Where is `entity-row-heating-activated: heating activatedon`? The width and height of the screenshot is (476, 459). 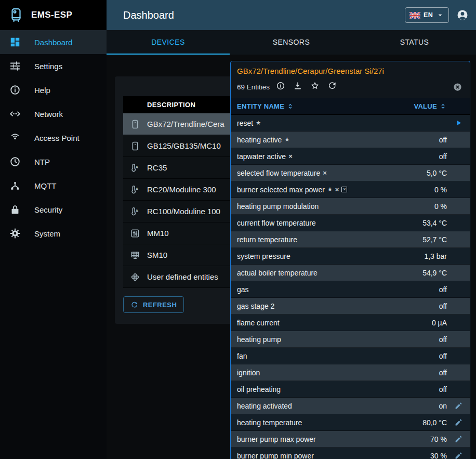 entity-row-heating-activated: heating activatedon is located at coordinates (350, 406).